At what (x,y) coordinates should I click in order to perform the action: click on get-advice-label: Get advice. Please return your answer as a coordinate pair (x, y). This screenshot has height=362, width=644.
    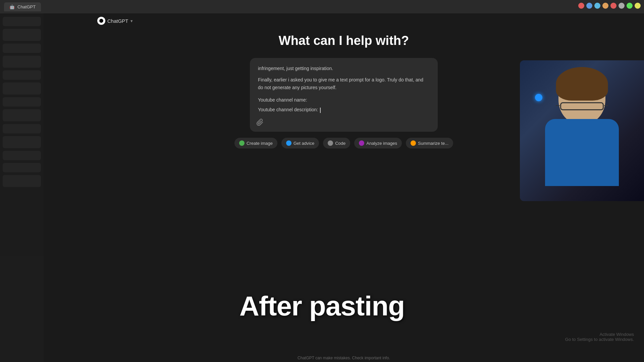
    Looking at the image, I should click on (304, 143).